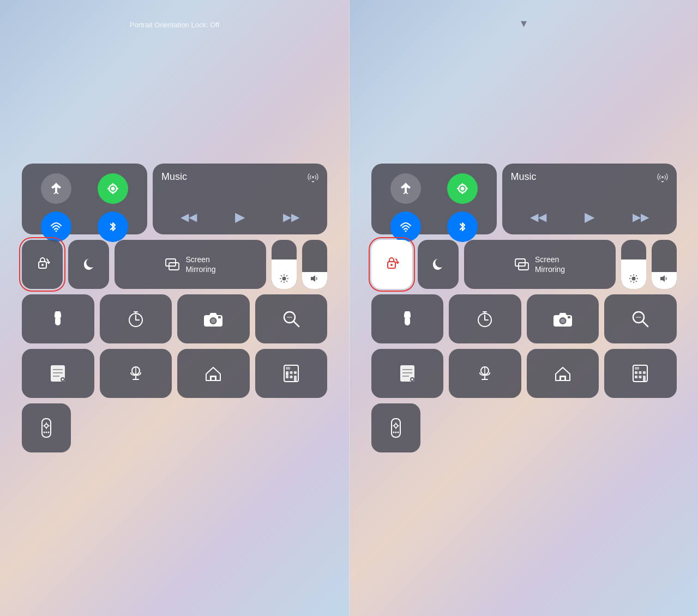 This screenshot has height=616, width=698. Describe the element at coordinates (524, 264) in the screenshot. I see `right-second-row: ScreenMirroring` at that location.